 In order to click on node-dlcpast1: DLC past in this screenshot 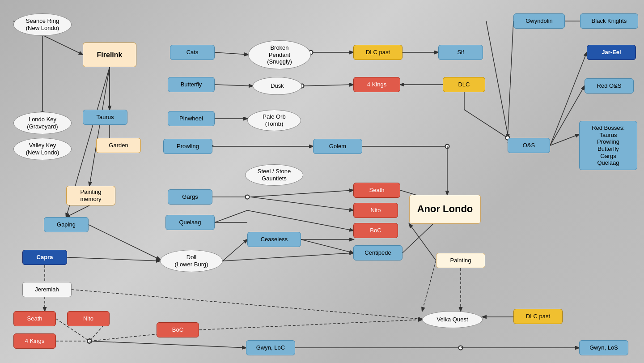, I will do `click(378, 52)`.